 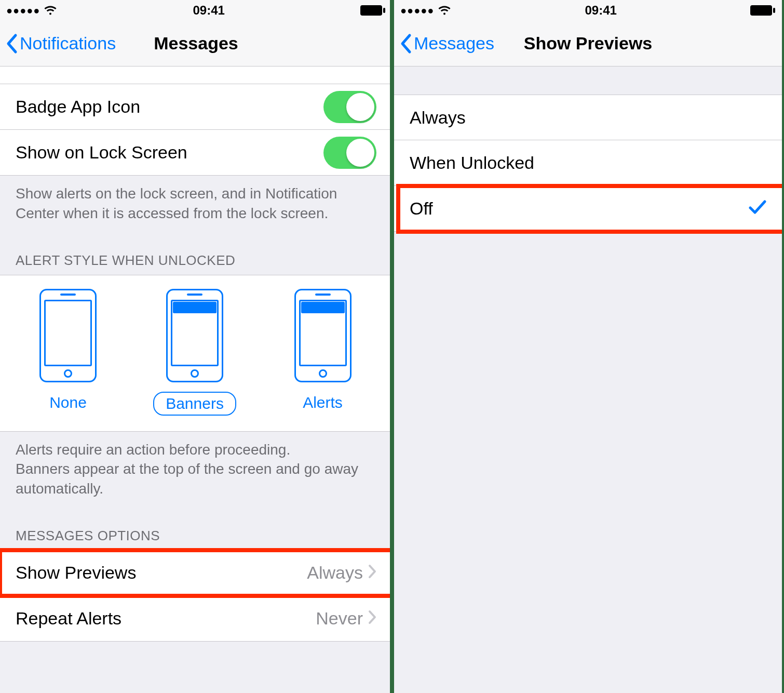 What do you see at coordinates (169, 153) in the screenshot?
I see `row-label: Show on Lock Screen` at bounding box center [169, 153].